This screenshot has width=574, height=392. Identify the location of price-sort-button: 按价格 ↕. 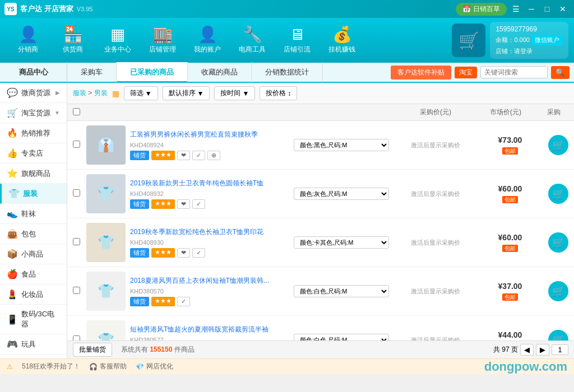
(278, 93).